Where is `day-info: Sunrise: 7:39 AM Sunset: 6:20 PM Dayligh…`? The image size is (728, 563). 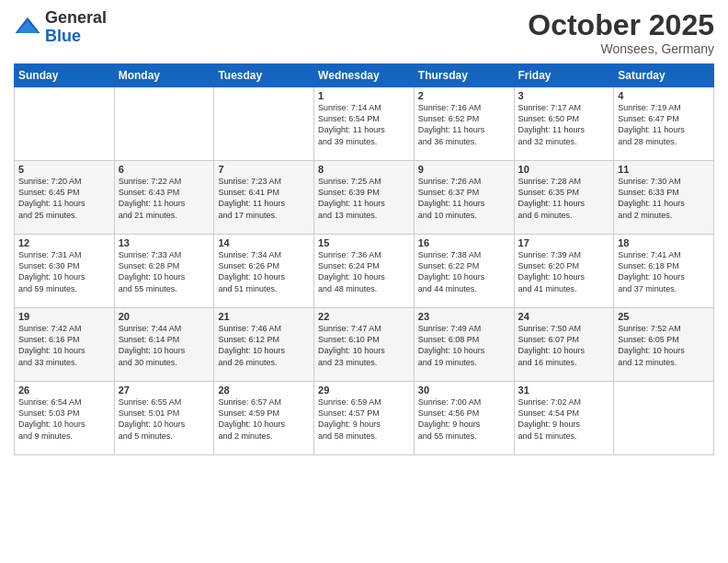 day-info: Sunrise: 7:39 AM Sunset: 6:20 PM Dayligh… is located at coordinates (564, 272).